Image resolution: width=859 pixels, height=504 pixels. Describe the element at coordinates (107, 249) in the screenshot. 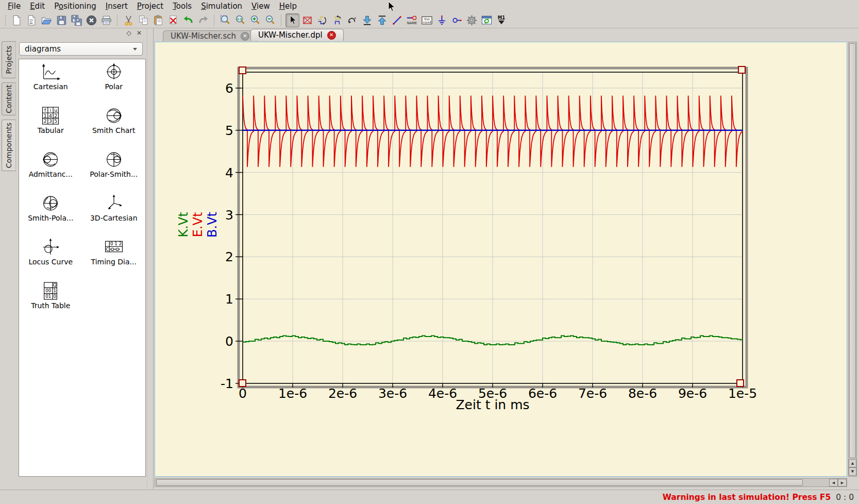

I see `svg-text: C` at that location.